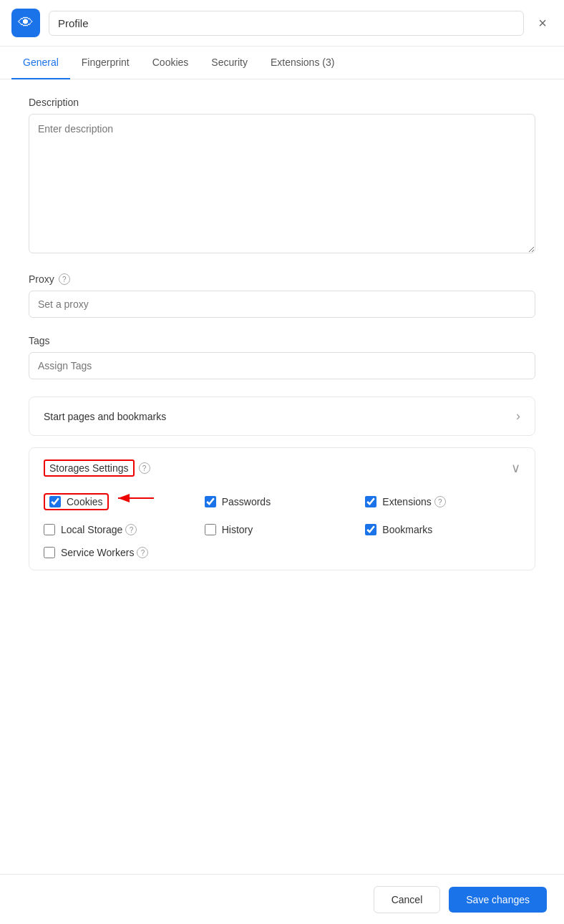 This screenshot has height=924, width=564. I want to click on checkbox-local-storage, so click(49, 530).